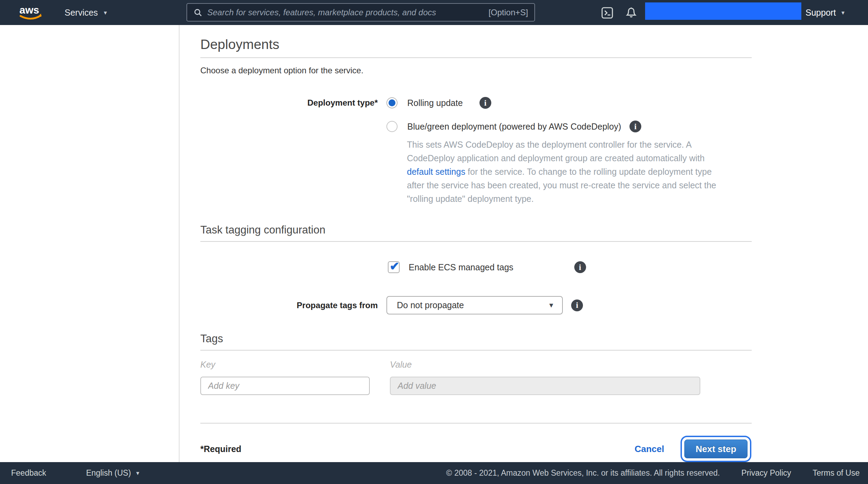 The width and height of the screenshot is (868, 484). Describe the element at coordinates (716, 449) in the screenshot. I see `next-step-button: Next step` at that location.